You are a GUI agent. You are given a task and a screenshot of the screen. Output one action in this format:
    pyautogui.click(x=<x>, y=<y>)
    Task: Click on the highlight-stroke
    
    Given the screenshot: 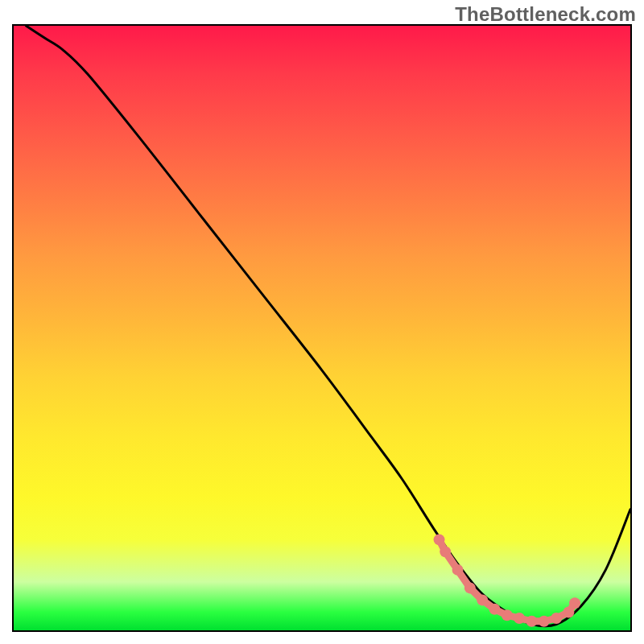 What is the action you would take?
    pyautogui.click(x=507, y=580)
    